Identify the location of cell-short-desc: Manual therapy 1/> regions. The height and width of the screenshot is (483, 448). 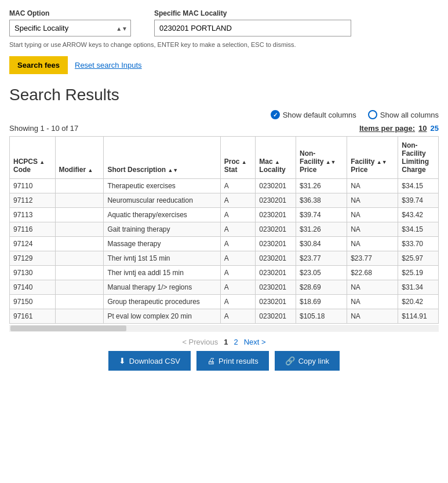
(162, 287).